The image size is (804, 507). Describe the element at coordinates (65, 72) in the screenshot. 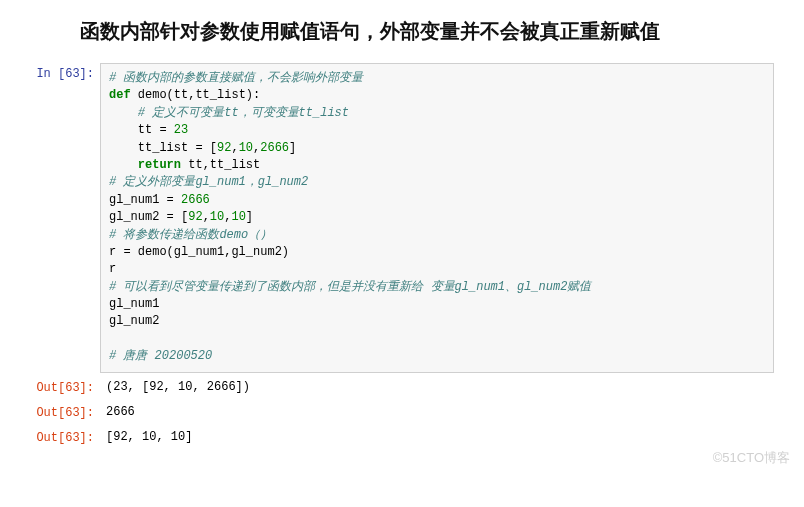

I see `input-prompt: In [63]:` at that location.